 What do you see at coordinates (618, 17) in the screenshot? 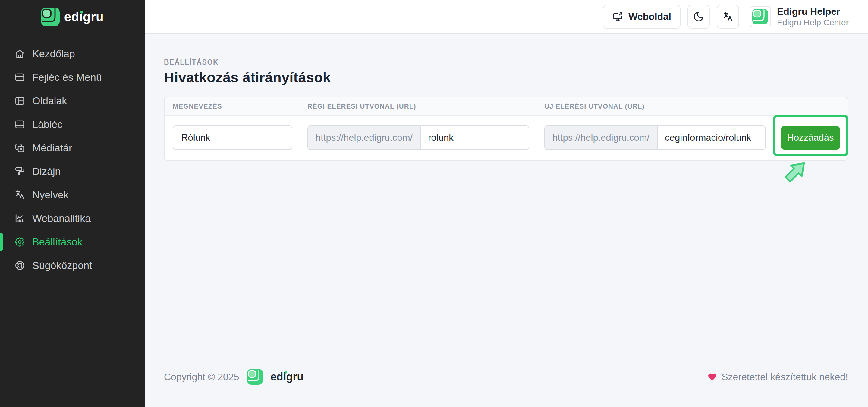
I see `open-website-icon` at bounding box center [618, 17].